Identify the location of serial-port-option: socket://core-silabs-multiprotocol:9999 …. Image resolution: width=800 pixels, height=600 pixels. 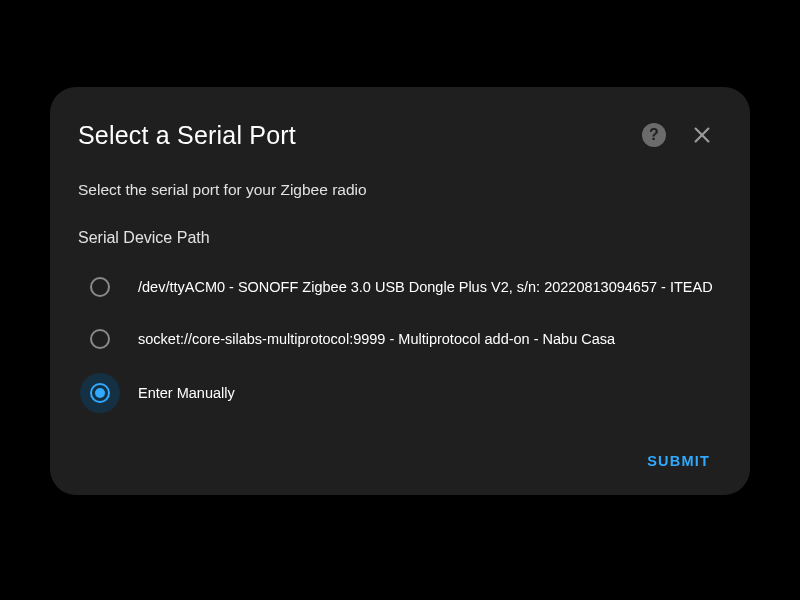
(400, 339).